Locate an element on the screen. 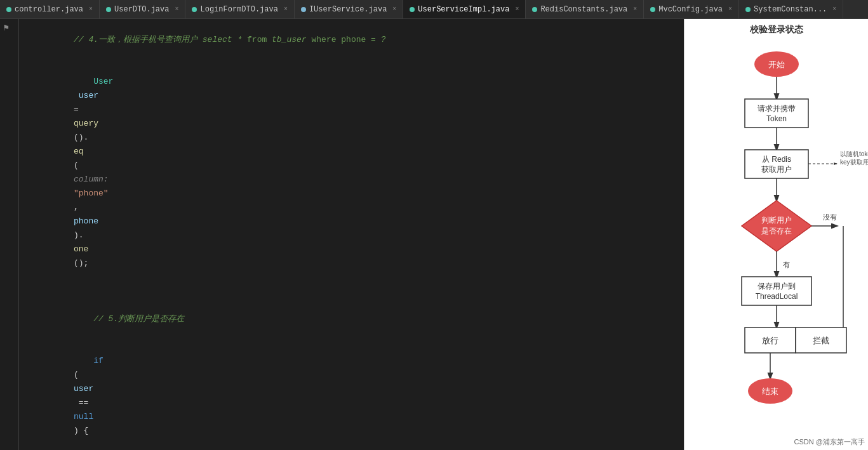 The height and width of the screenshot is (450, 868). svg-text: 拦截 is located at coordinates (821, 340).